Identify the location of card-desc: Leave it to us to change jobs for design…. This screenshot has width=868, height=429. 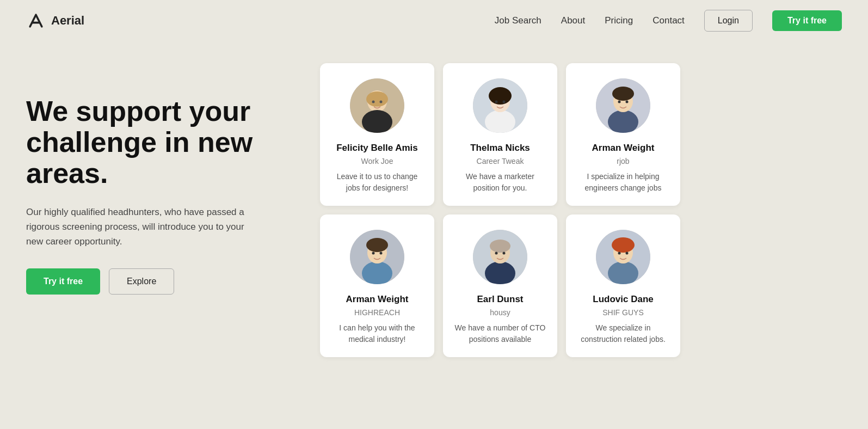
(377, 182).